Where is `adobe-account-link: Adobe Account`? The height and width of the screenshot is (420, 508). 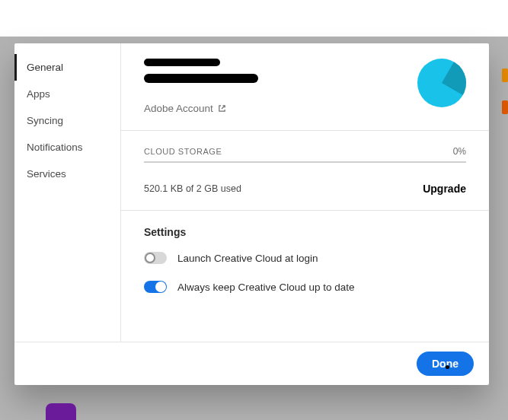 adobe-account-link: Adobe Account is located at coordinates (185, 108).